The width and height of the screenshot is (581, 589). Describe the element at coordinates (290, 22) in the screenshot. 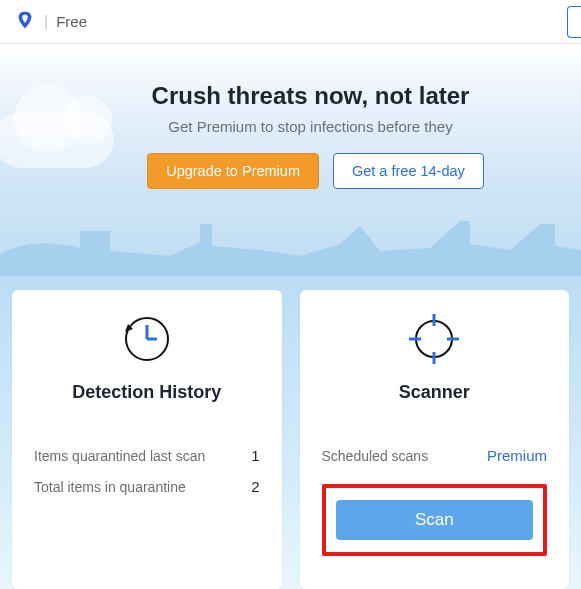

I see `app-header: | Free` at that location.